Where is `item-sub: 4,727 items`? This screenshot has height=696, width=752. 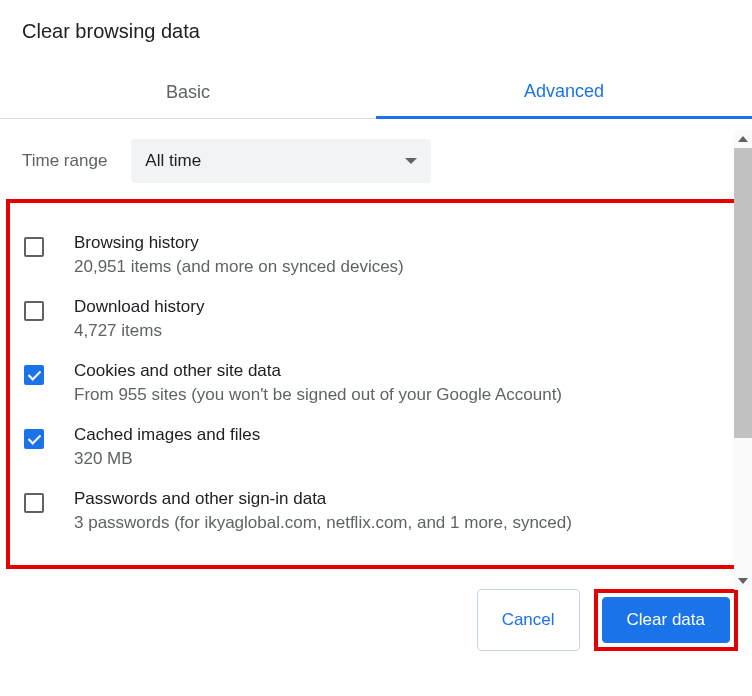 item-sub: 4,727 items is located at coordinates (139, 331).